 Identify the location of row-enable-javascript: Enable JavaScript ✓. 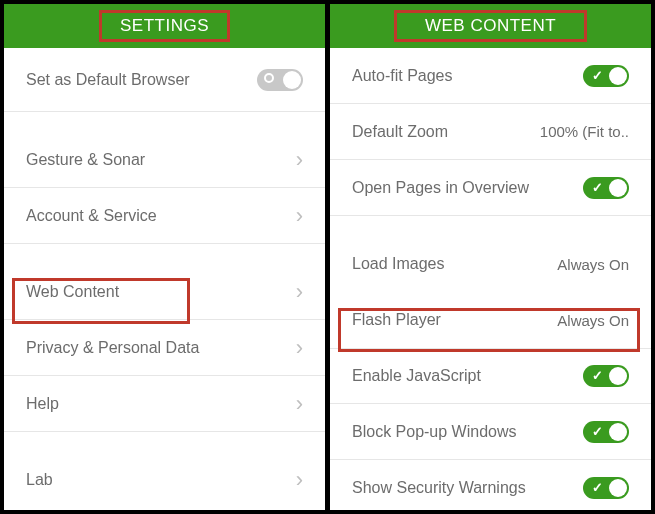
(490, 376).